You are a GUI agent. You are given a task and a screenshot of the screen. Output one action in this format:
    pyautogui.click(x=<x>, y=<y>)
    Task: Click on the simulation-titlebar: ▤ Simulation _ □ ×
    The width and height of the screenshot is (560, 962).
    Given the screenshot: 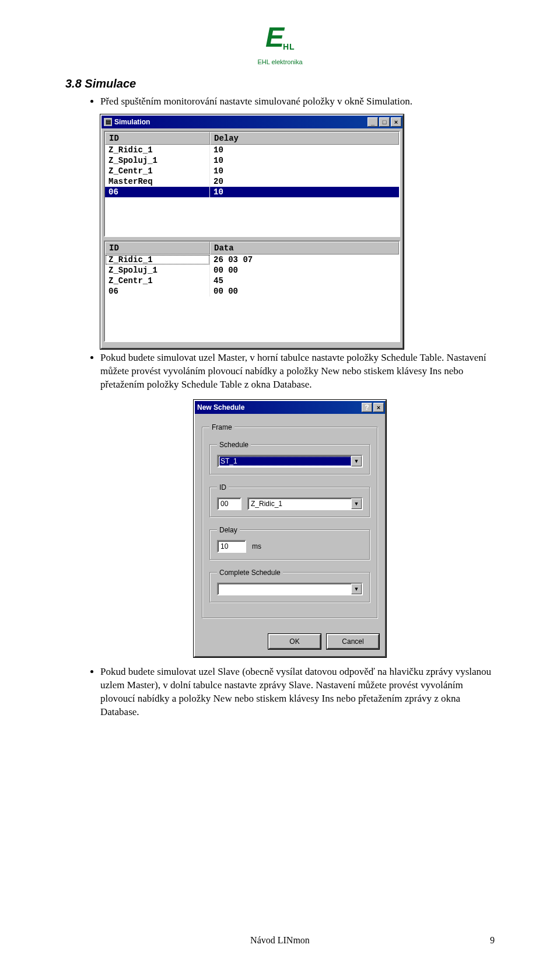 What is the action you would take?
    pyautogui.click(x=252, y=122)
    